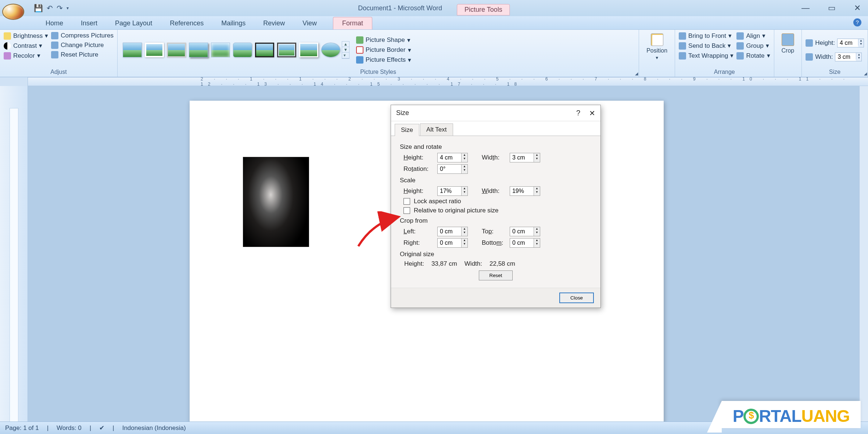 The height and width of the screenshot is (434, 868). I want to click on contrast-button: Contrast ▾, so click(26, 46).